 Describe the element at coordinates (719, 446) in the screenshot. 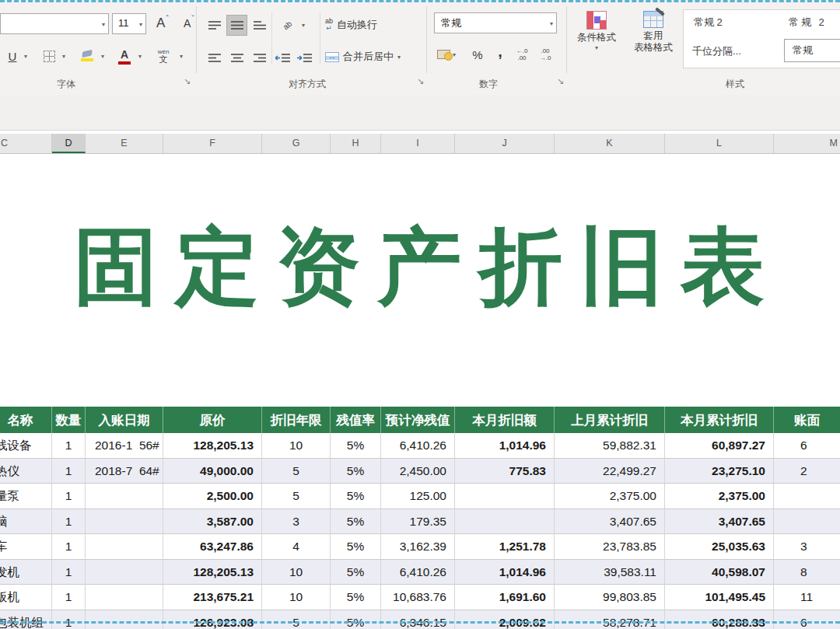

I see `table-cell: 60,897.27` at that location.